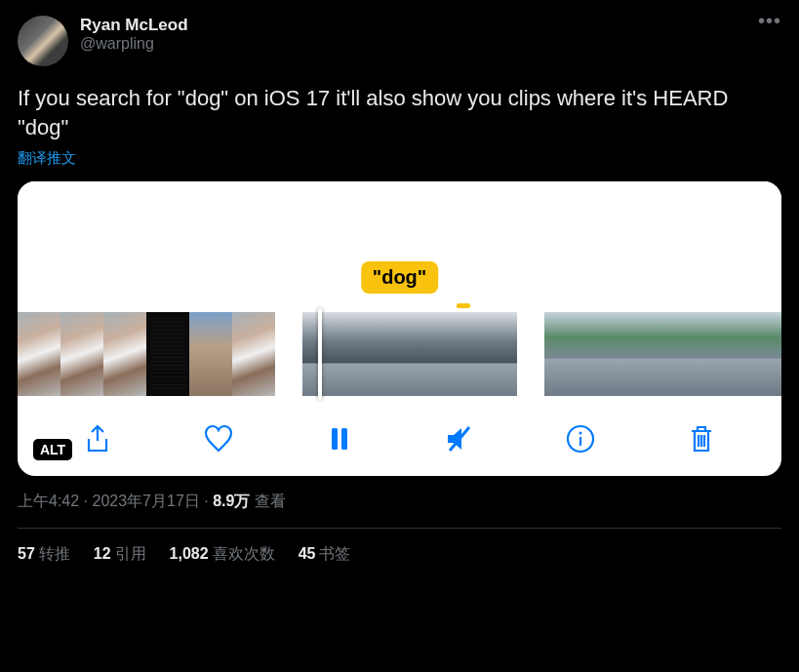 This screenshot has height=672, width=799. Describe the element at coordinates (400, 113) in the screenshot. I see `tweet-text: If you search for "dog" on iOS 17 it'll …` at that location.